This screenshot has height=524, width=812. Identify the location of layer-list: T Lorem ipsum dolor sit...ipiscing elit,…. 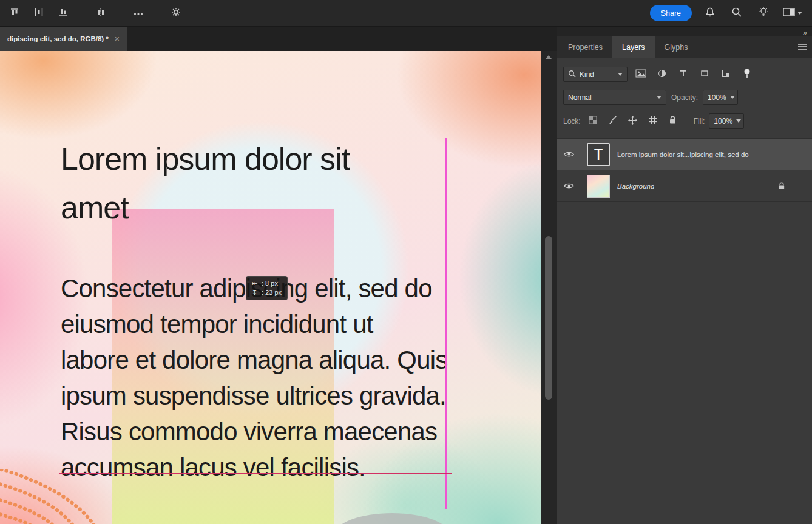
(685, 170).